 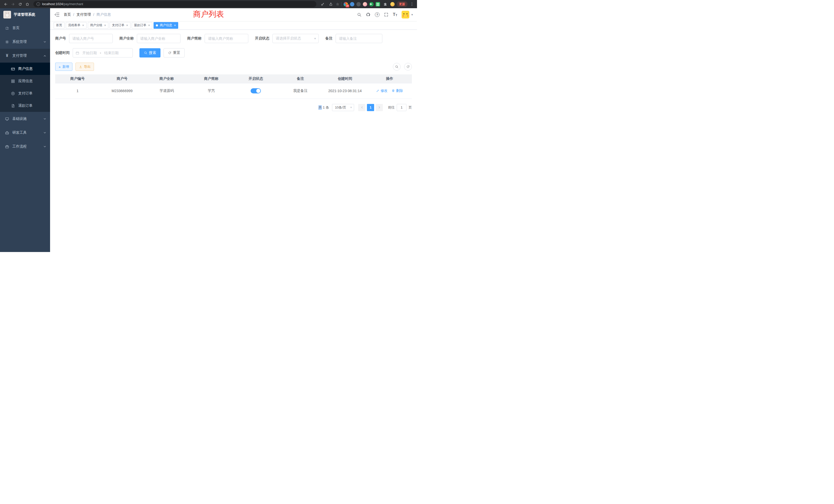 What do you see at coordinates (59, 25) in the screenshot?
I see `tab-home: 首页` at bounding box center [59, 25].